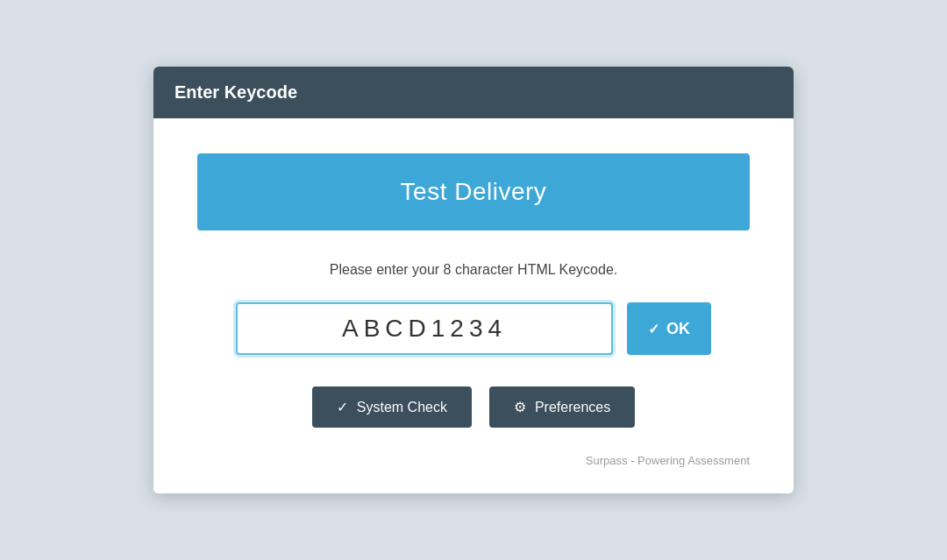  I want to click on system-check-label: System Check, so click(402, 408).